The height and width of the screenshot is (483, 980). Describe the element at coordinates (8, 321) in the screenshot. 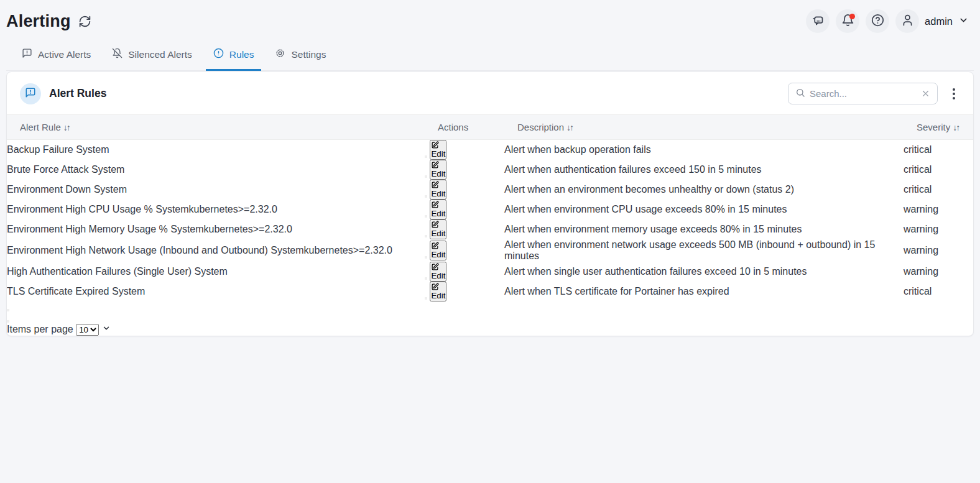

I see `scroll-right-arrow-icon` at that location.